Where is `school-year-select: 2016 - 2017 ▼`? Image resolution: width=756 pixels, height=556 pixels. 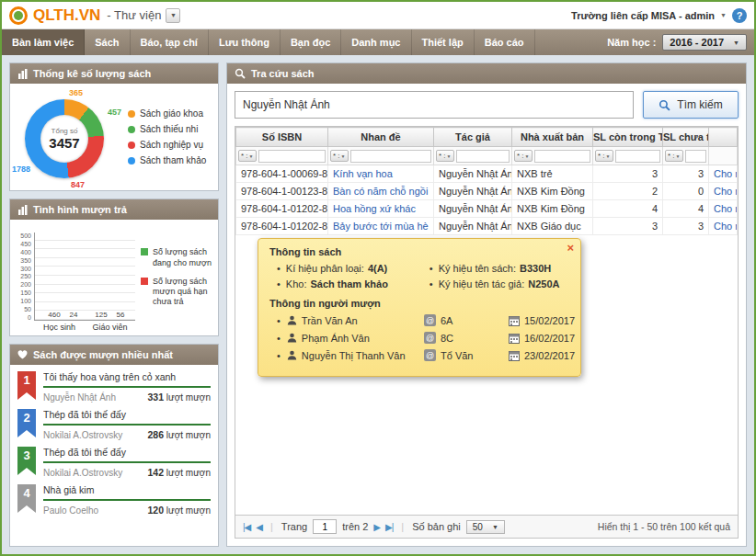
school-year-select: 2016 - 2017 ▼ is located at coordinates (704, 42).